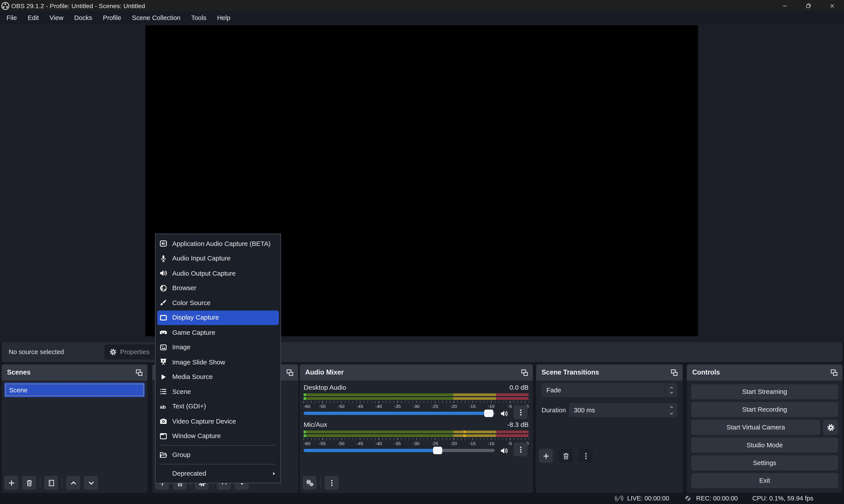 The height and width of the screenshot is (504, 844). I want to click on start-streaming-button: Start Streaming, so click(765, 392).